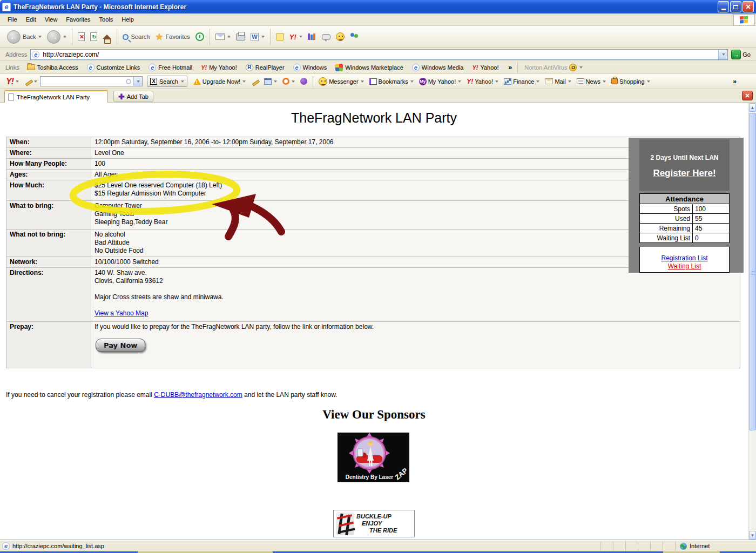  I want to click on vertical-scrollbar: ▲ ▼, so click(752, 321).